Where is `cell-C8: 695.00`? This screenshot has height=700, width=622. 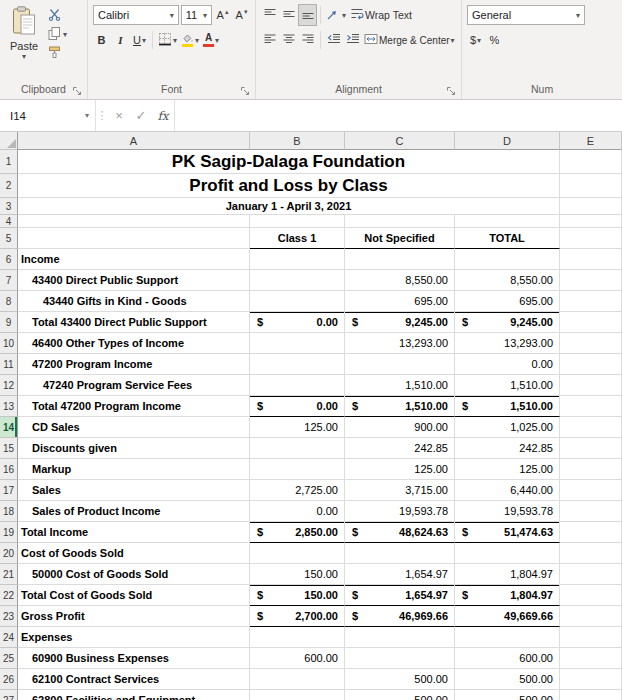
cell-C8: 695.00 is located at coordinates (400, 302).